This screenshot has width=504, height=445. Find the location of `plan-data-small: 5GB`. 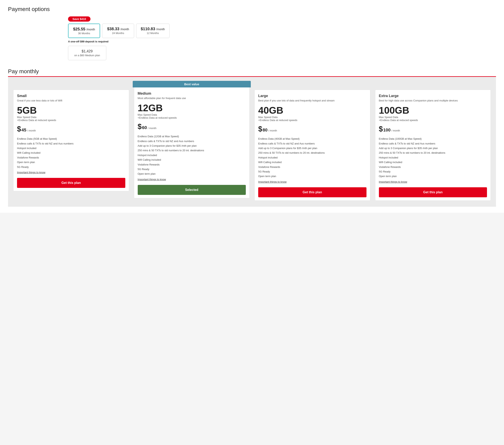

plan-data-small: 5GB is located at coordinates (27, 110).